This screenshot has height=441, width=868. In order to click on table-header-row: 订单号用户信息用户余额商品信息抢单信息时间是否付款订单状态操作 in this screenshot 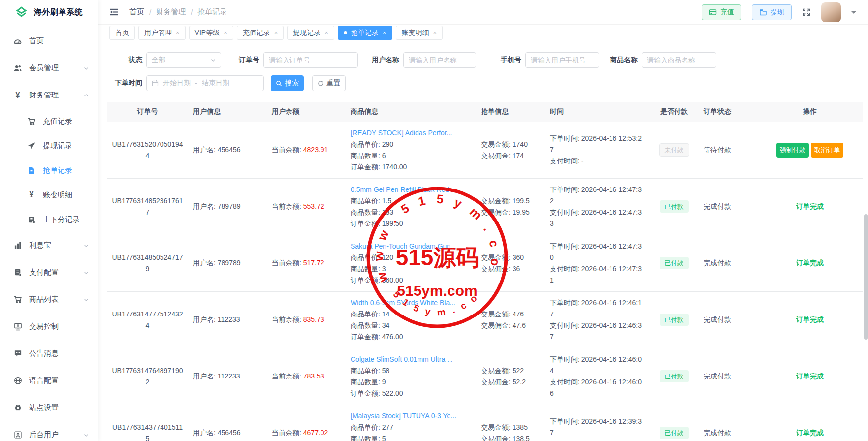, I will do `click(485, 112)`.